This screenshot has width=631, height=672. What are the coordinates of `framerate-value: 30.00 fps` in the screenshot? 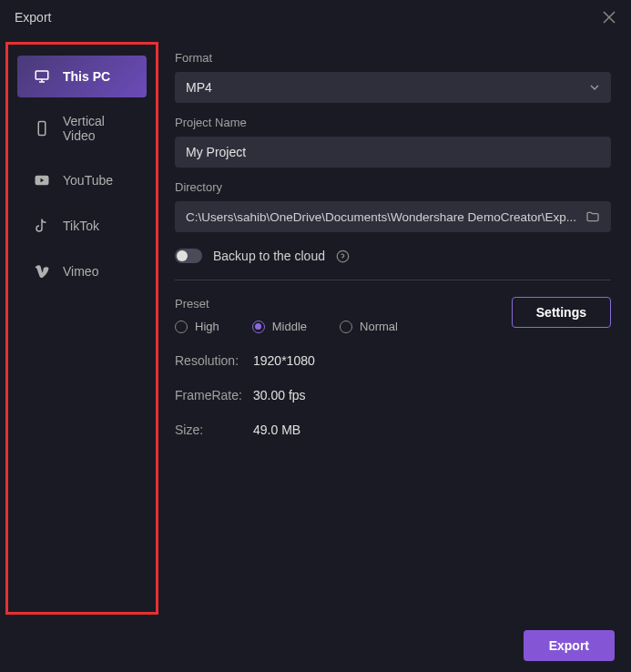 It's located at (280, 395).